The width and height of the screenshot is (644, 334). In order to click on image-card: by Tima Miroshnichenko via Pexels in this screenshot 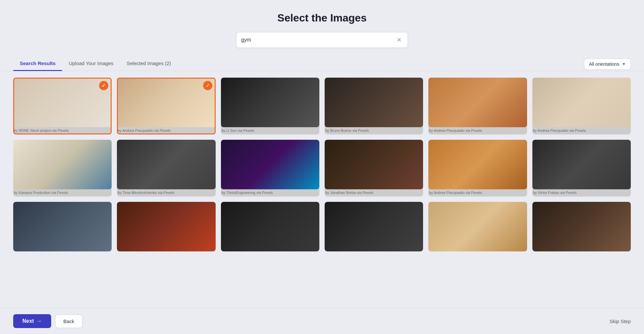, I will do `click(166, 168)`.